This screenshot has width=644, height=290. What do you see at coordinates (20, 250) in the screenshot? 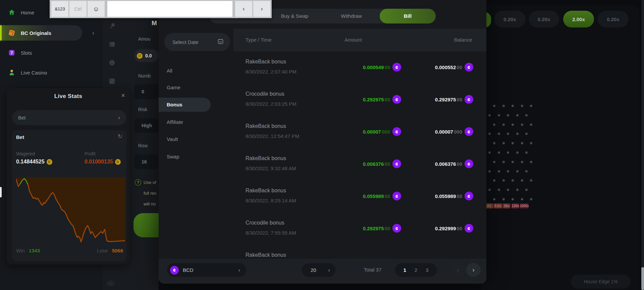
I see `win-label: Win` at bounding box center [20, 250].